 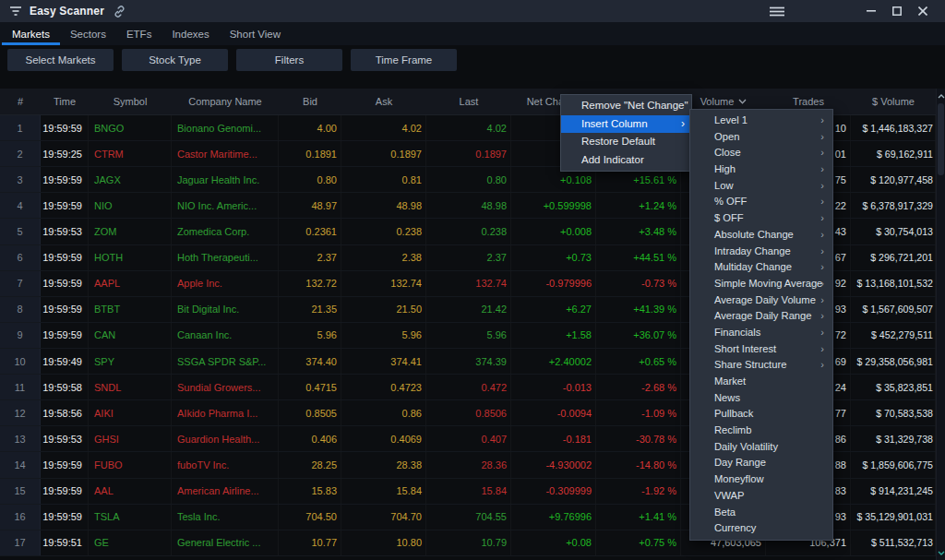 What do you see at coordinates (626, 161) in the screenshot?
I see `menu-item-add-indicator: Add Indicator` at bounding box center [626, 161].